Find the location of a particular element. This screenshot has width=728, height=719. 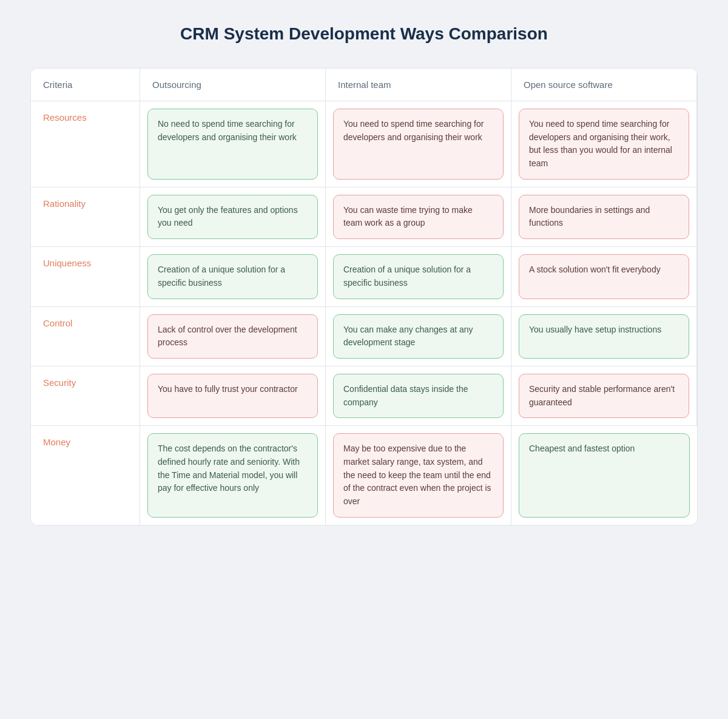

header-cell-0: Criteria is located at coordinates (86, 85).